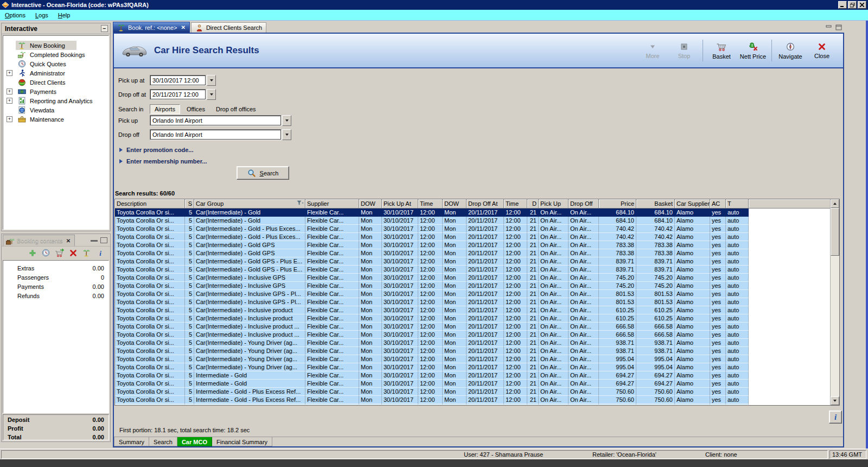  What do you see at coordinates (485, 204) in the screenshot?
I see `column-header-drop-off-at: Drop Off At` at bounding box center [485, 204].